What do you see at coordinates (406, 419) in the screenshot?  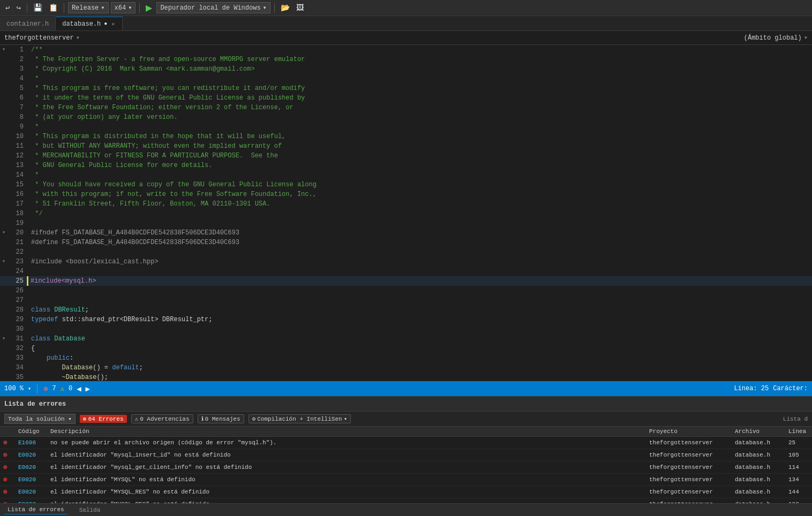 I see `error-panel-toolbar: Toda la solución ▾ ⊗ 64 Errores ⚠ 0 Adve…` at bounding box center [406, 419].